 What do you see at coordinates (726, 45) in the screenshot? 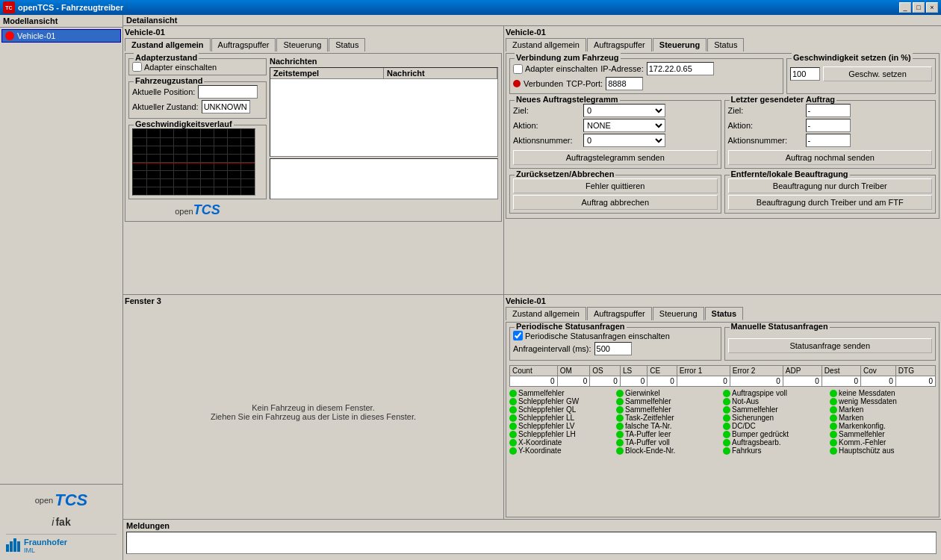
I see `tr-tab-status: Status` at bounding box center [726, 45].